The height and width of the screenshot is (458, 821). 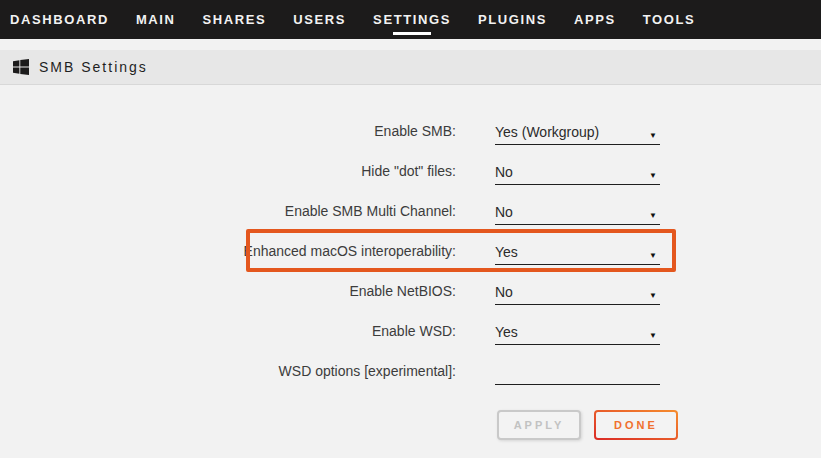 What do you see at coordinates (350, 131) in the screenshot?
I see `form-row-enable-smb: Enable SMB: Yes (Workgroup) ▼` at bounding box center [350, 131].